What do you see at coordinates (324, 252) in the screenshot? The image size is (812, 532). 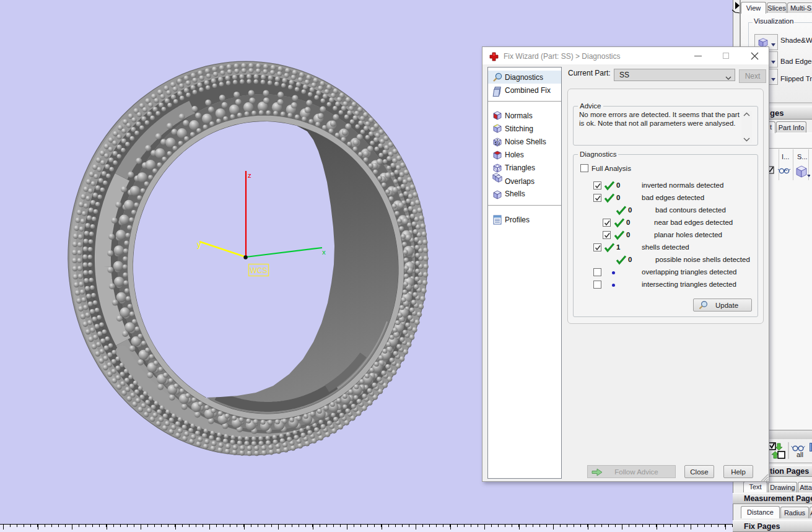 I see `svg-text: x` at bounding box center [324, 252].